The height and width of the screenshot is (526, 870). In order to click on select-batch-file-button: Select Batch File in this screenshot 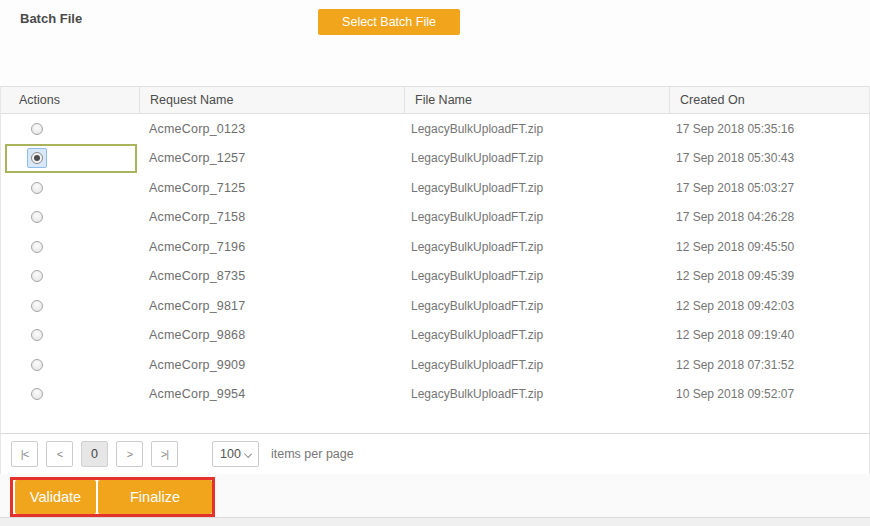, I will do `click(389, 22)`.